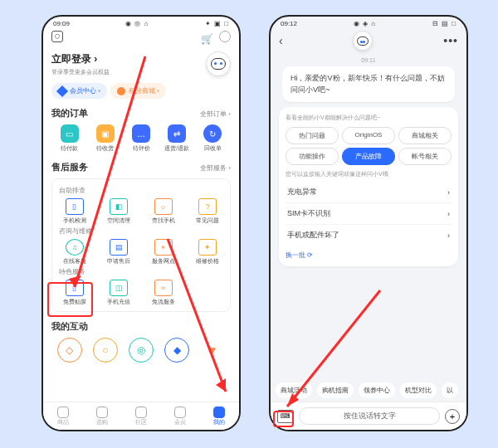 The width and height of the screenshot is (498, 448). Describe the element at coordinates (137, 23) in the screenshot. I see `status-icons-left: ◉ ◎ ⌂` at that location.